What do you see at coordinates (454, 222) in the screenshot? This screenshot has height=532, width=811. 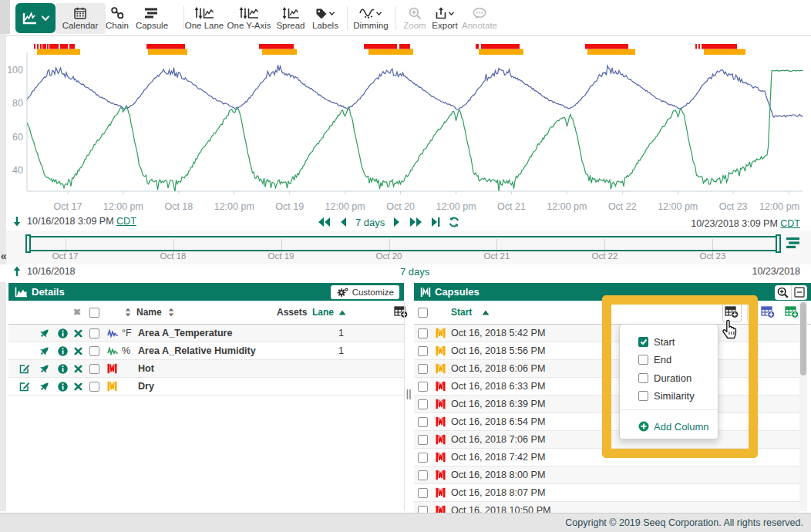 I see `refresh-icon` at bounding box center [454, 222].